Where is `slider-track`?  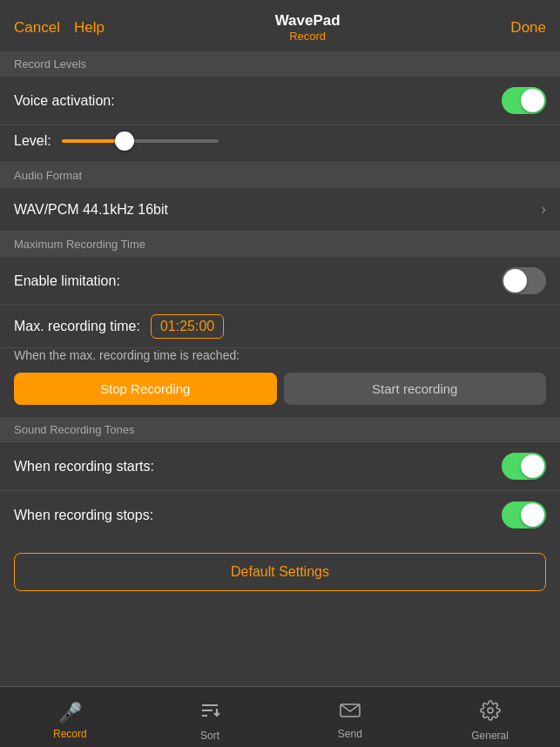
slider-track is located at coordinates (140, 141).